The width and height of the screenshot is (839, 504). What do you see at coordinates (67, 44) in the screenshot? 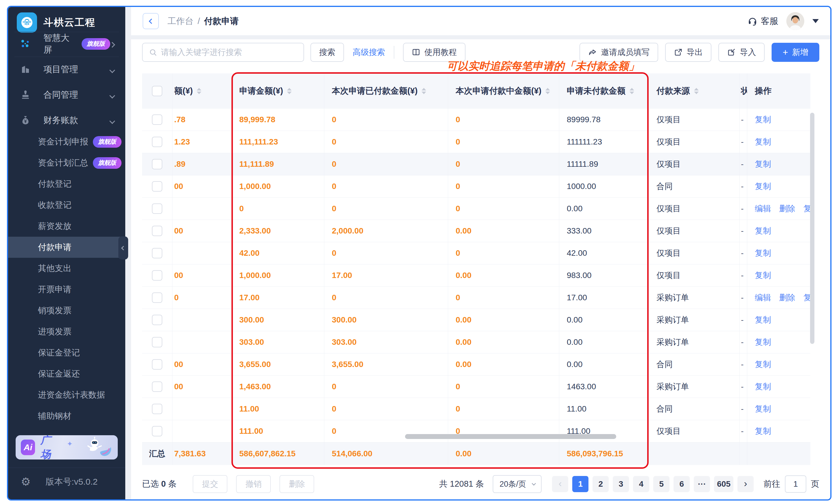
I see `sidebar-item-smart-screen: 智慧大屏 旗舰版` at bounding box center [67, 44].